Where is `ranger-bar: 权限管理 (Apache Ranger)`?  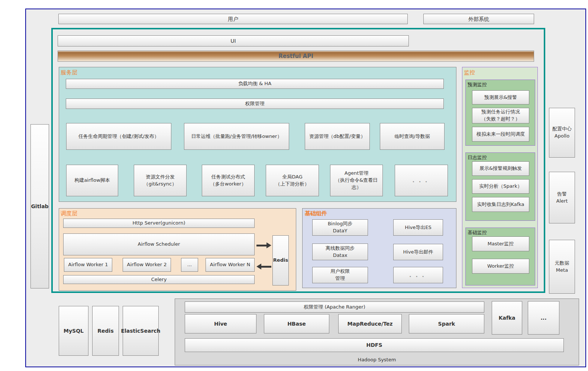
ranger-bar: 权限管理 (Apache Ranger) is located at coordinates (335, 307).